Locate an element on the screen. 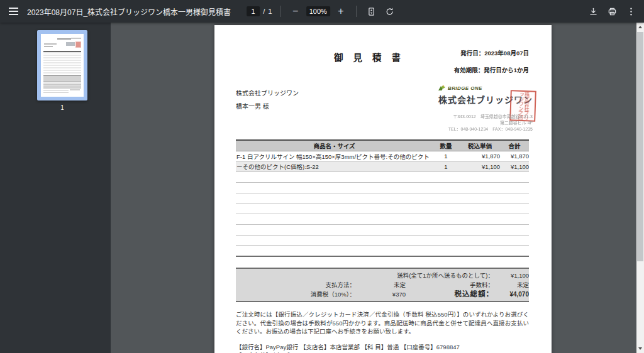 This screenshot has height=353, width=644. page-total: 1 is located at coordinates (270, 11).